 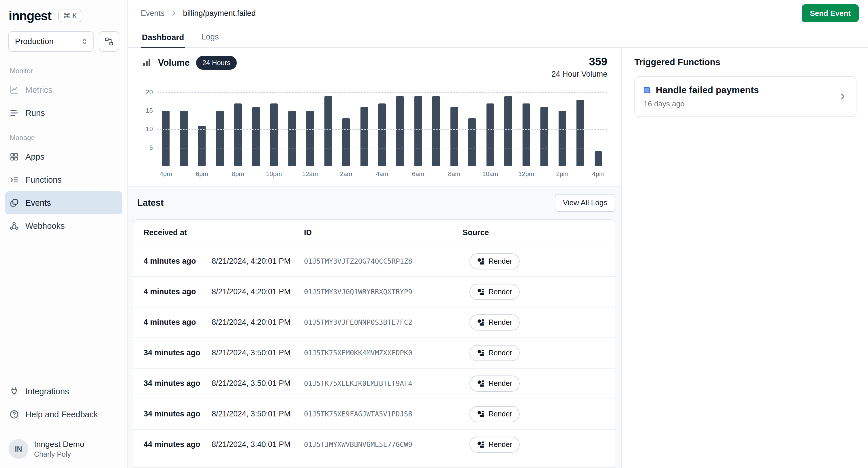 I want to click on sidebar-item-integrations: Integrations, so click(x=64, y=391).